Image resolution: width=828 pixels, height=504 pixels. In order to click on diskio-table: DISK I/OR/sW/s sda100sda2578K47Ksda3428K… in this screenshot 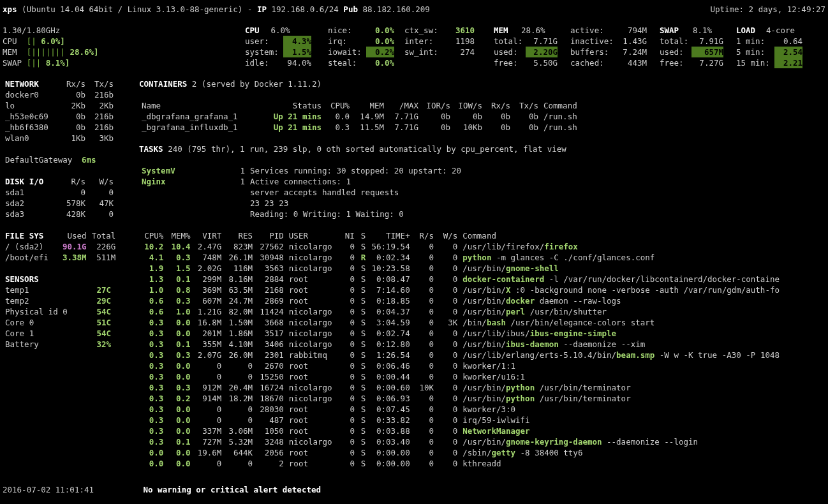, I will do `click(59, 198)`.